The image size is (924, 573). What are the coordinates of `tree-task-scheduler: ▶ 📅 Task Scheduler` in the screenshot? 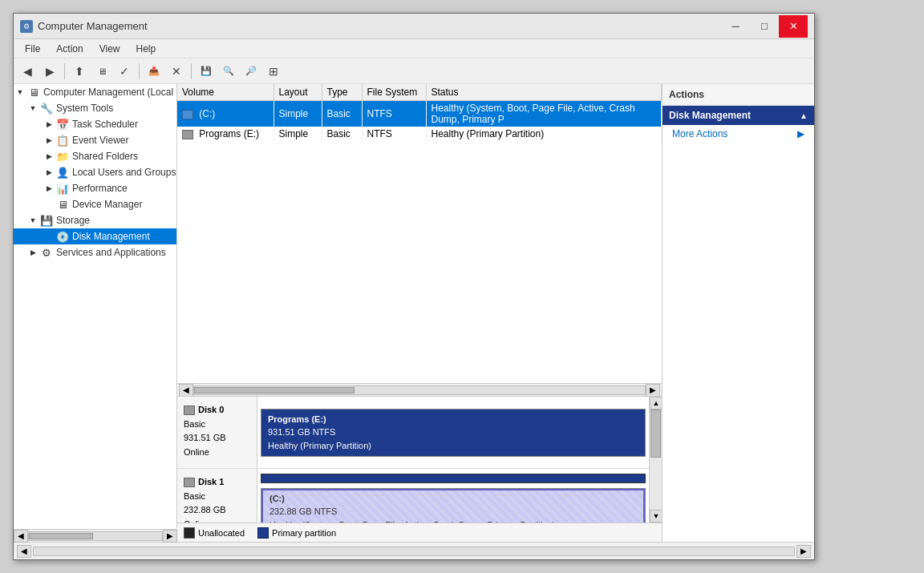 It's located at (95, 124).